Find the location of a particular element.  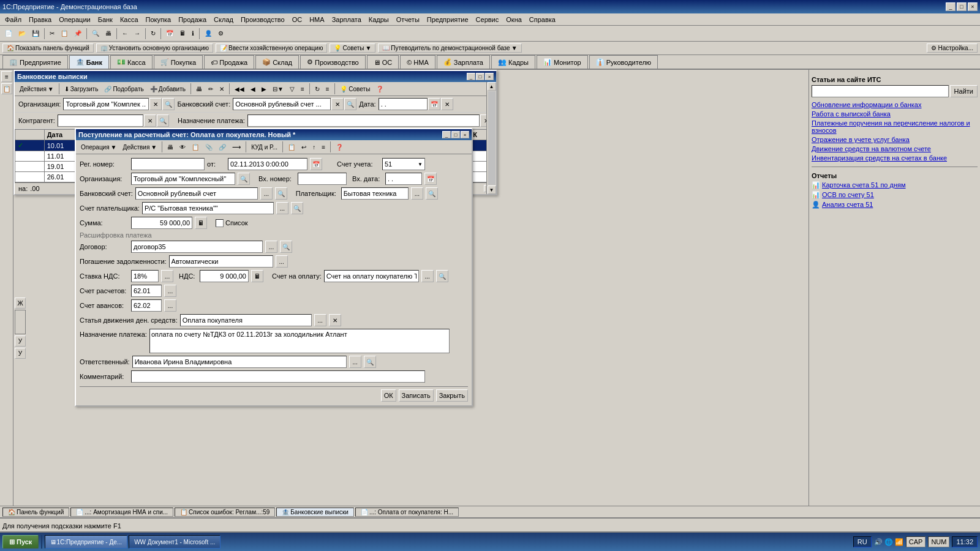

its-link-0: Обновление информации о банках is located at coordinates (894, 105).